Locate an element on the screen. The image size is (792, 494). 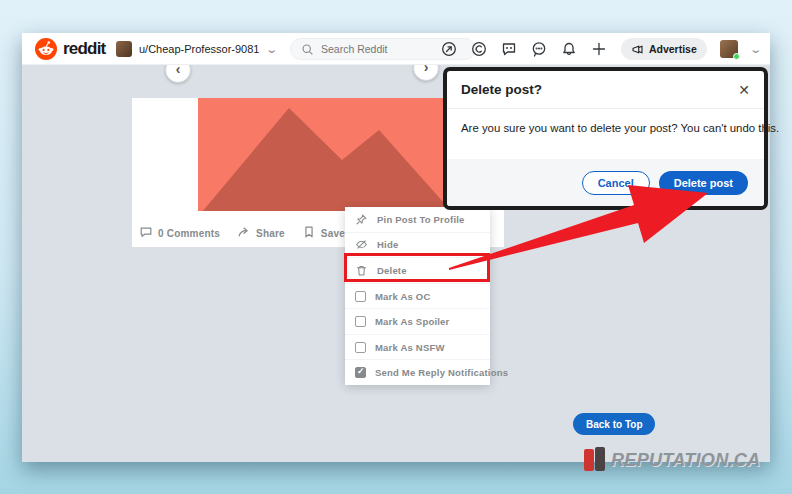
delete-post-modal: Delete post? ✕ Are you sure you want to … is located at coordinates (606, 138).